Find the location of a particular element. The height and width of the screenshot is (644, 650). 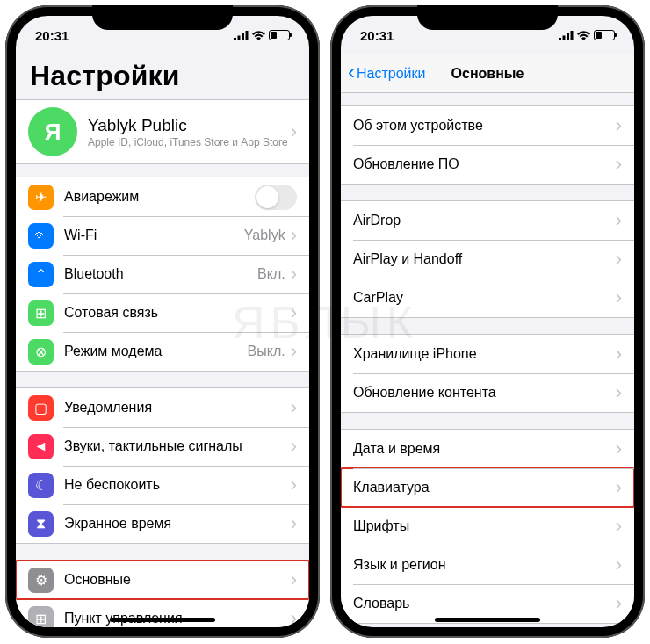

settings-row-клавиатура: Клавиатура› is located at coordinates (488, 488).